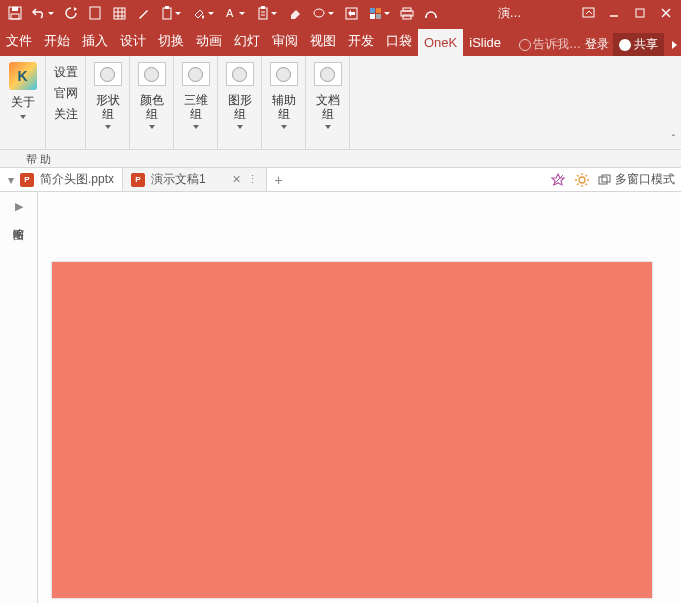 This screenshot has height=603, width=681. Describe the element at coordinates (240, 107) in the screenshot. I see `graphic-group-label: 图形组` at that location.